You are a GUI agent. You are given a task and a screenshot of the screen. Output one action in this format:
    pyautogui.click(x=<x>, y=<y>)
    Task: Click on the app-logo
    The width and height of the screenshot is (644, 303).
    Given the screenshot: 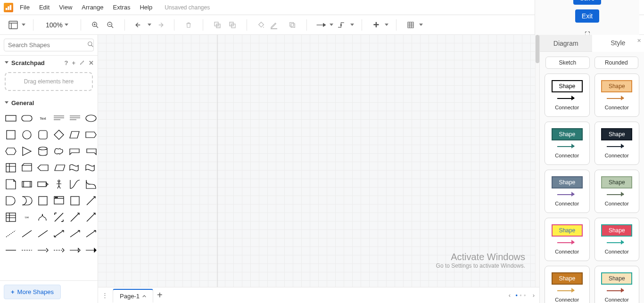 What is the action you would take?
    pyautogui.click(x=8, y=8)
    